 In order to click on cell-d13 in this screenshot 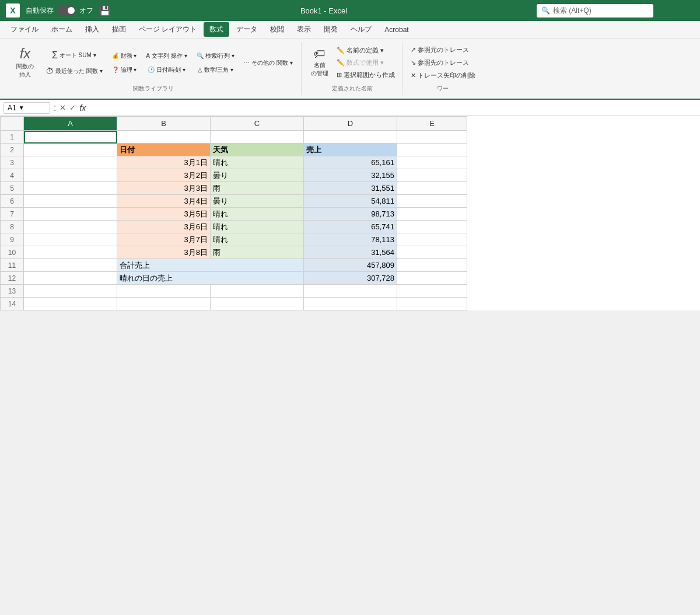, I will do `click(351, 291)`.